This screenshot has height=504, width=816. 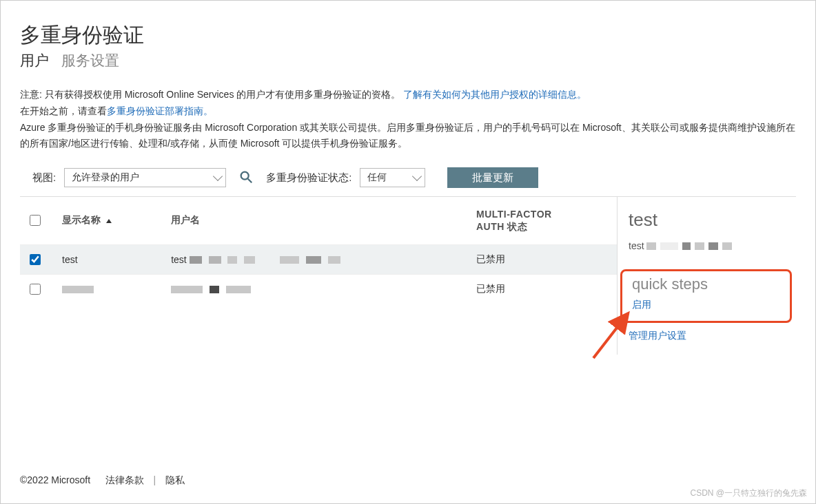 What do you see at coordinates (613, 335) in the screenshot?
I see `red-arrow-icon` at bounding box center [613, 335].